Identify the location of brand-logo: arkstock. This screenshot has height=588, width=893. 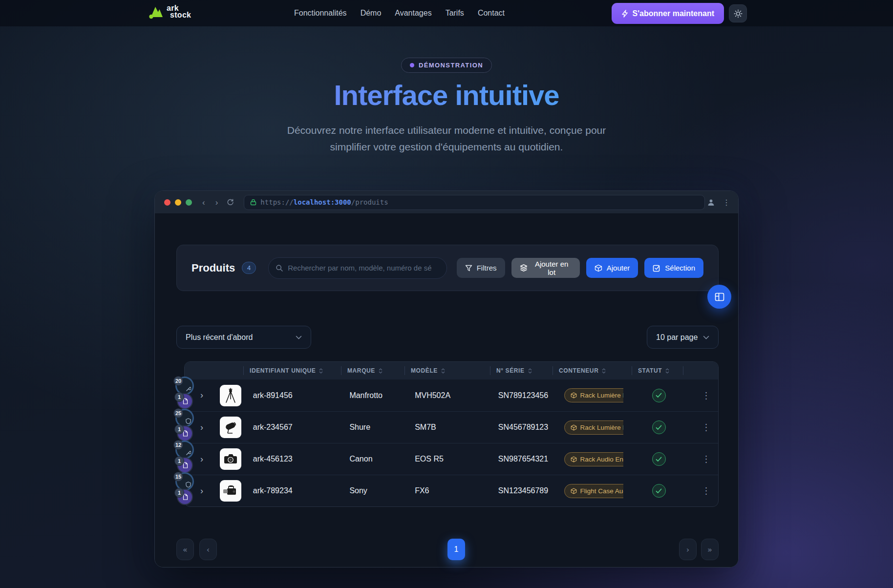
(170, 12).